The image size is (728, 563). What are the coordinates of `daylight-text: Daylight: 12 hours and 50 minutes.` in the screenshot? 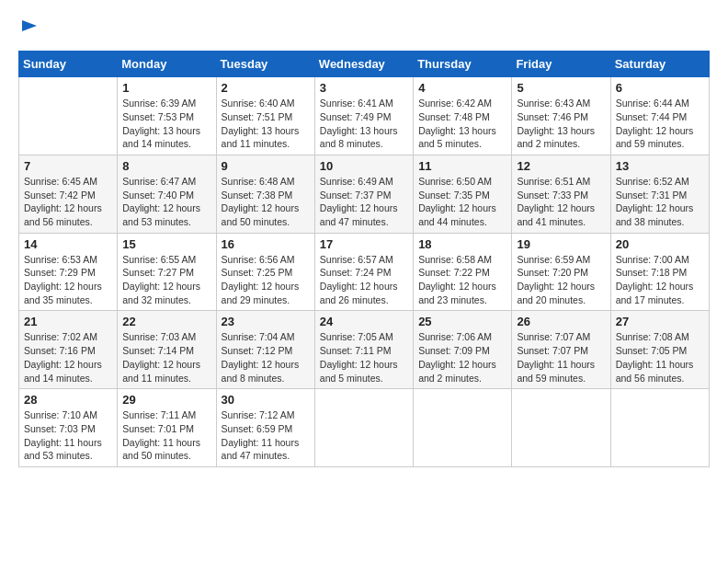 It's located at (261, 215).